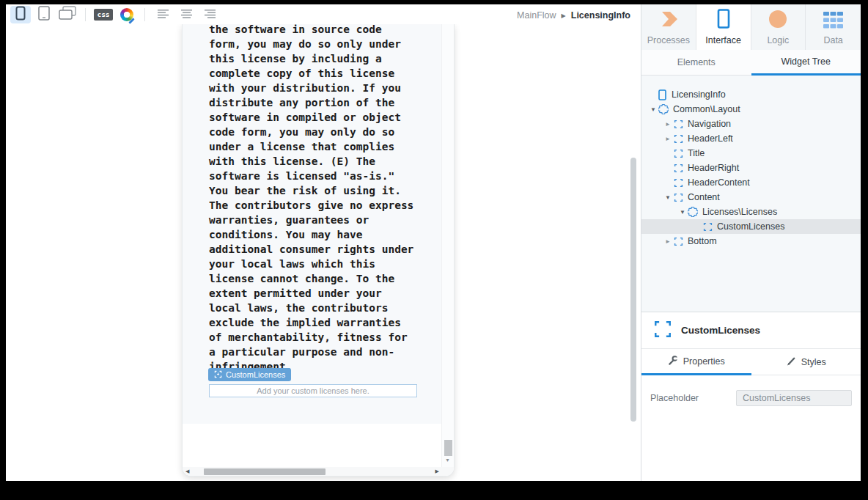  I want to click on scroll-down-icon: ▼, so click(447, 460).